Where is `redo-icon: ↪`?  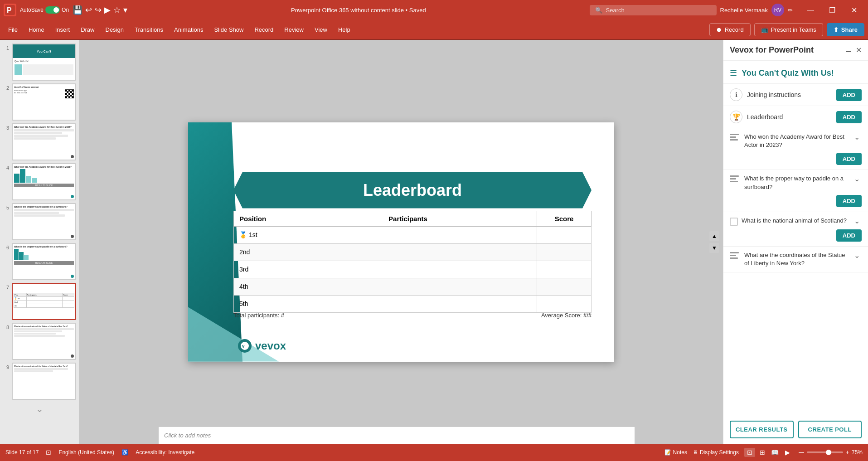
redo-icon: ↪ is located at coordinates (98, 10).